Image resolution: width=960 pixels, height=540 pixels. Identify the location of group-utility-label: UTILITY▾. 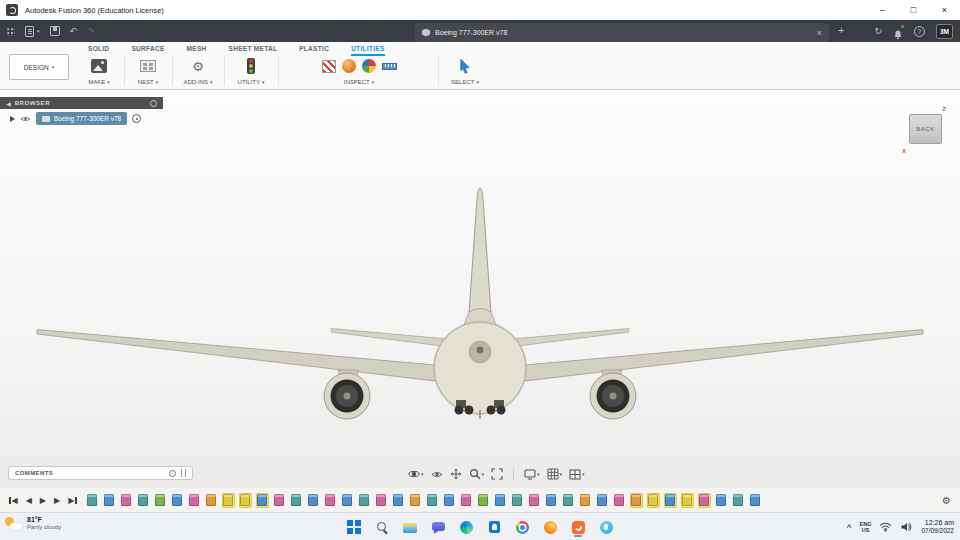
(251, 82).